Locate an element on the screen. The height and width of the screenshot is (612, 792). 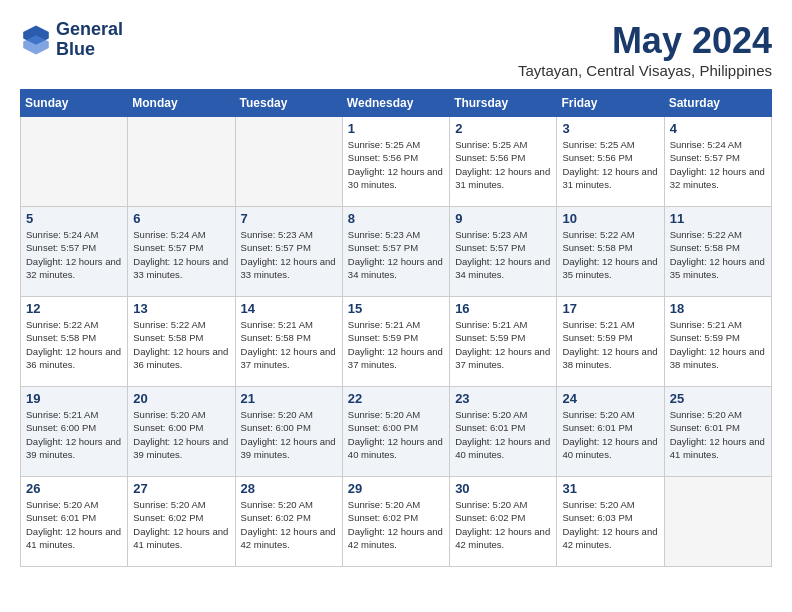
day-number: 3 is located at coordinates (610, 128).